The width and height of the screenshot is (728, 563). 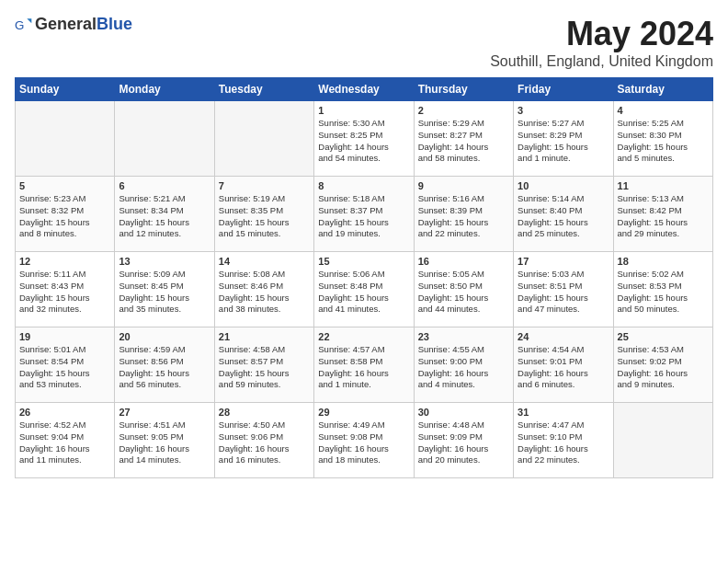 I want to click on day-info: Sunrise: 5:09 AM Sunset: 8:45 PM Dayligh…, so click(x=164, y=293).